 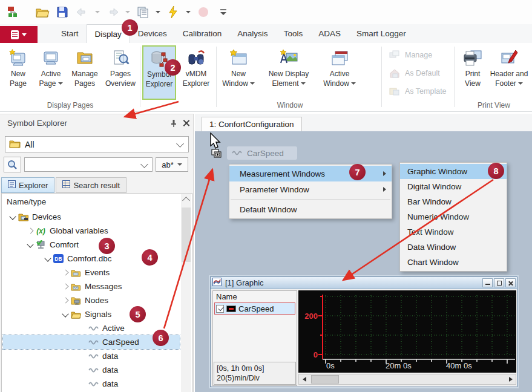 I want to click on tree-item-messages: Messages, so click(x=91, y=287).